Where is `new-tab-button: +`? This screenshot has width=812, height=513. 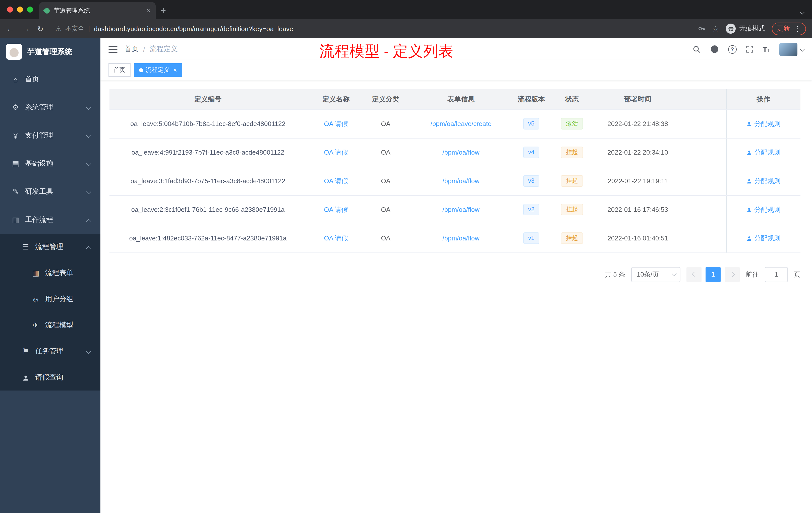 new-tab-button: + is located at coordinates (163, 11).